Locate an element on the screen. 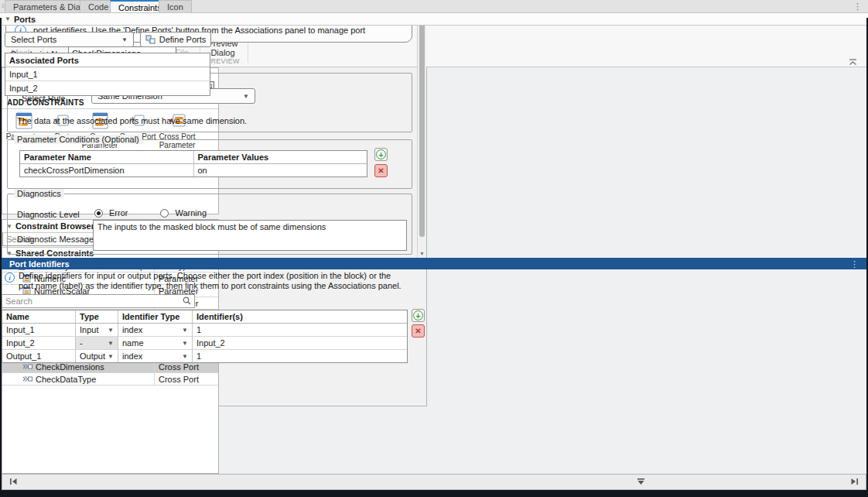 Image resolution: width=868 pixels, height=497 pixels. type-dropdown: -▼ is located at coordinates (97, 343).